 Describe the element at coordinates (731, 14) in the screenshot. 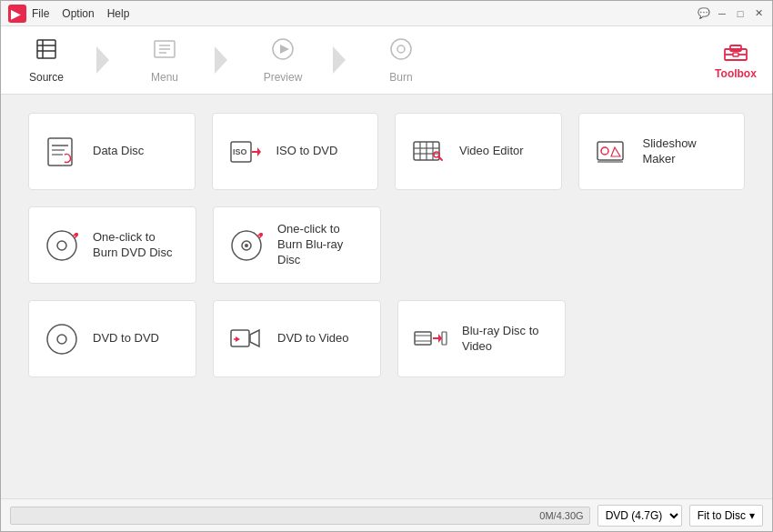

I see `window-controls: 💬 ─ □ ✕` at that location.